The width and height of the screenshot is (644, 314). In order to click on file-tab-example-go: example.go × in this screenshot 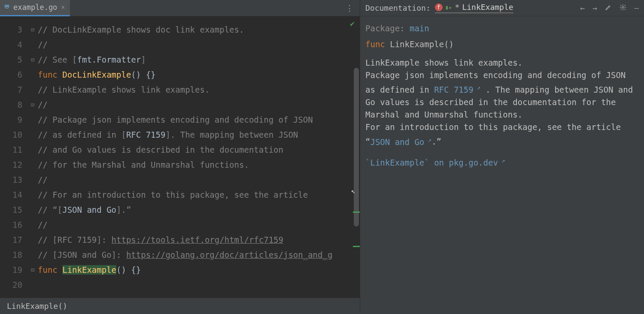, I will do `click(35, 8)`.